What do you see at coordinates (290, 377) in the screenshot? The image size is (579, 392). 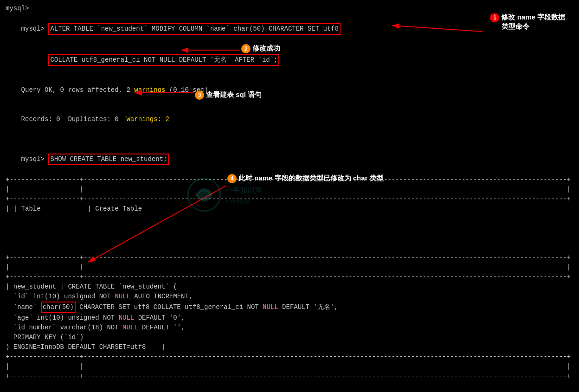 I see `terminal-dash6: +------------------+--------------------…` at bounding box center [290, 377].